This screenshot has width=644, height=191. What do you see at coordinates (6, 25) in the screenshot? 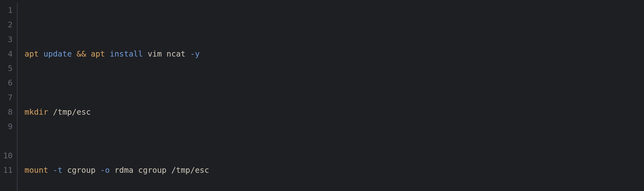
I see `line-number: 2` at bounding box center [6, 25].